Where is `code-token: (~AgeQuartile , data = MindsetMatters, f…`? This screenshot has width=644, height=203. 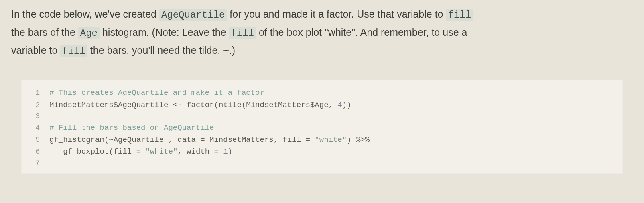
code-token: (~AgeQuartile , data = MindsetMatters, f… is located at coordinates (209, 140).